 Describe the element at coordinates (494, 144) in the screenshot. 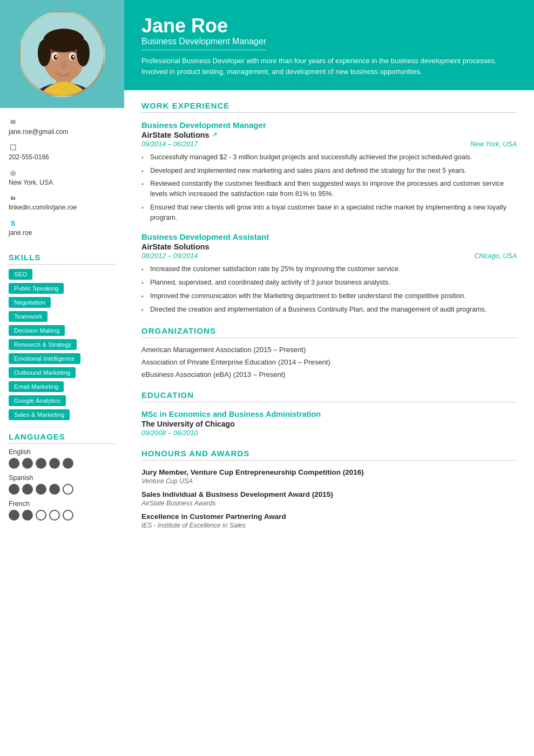

I see `job-location: New York, USA` at that location.